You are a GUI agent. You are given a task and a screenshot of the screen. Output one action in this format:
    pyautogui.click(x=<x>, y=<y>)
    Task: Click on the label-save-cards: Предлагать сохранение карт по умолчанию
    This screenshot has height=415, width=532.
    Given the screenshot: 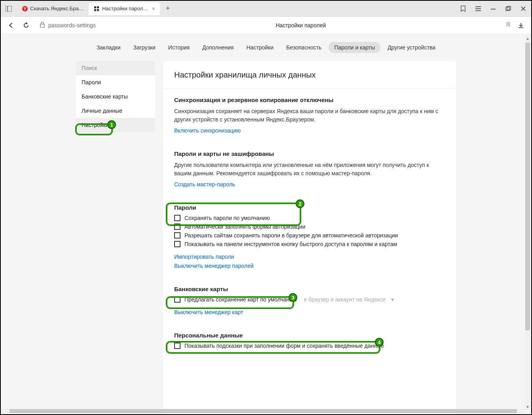 What is the action you would take?
    pyautogui.click(x=241, y=299)
    